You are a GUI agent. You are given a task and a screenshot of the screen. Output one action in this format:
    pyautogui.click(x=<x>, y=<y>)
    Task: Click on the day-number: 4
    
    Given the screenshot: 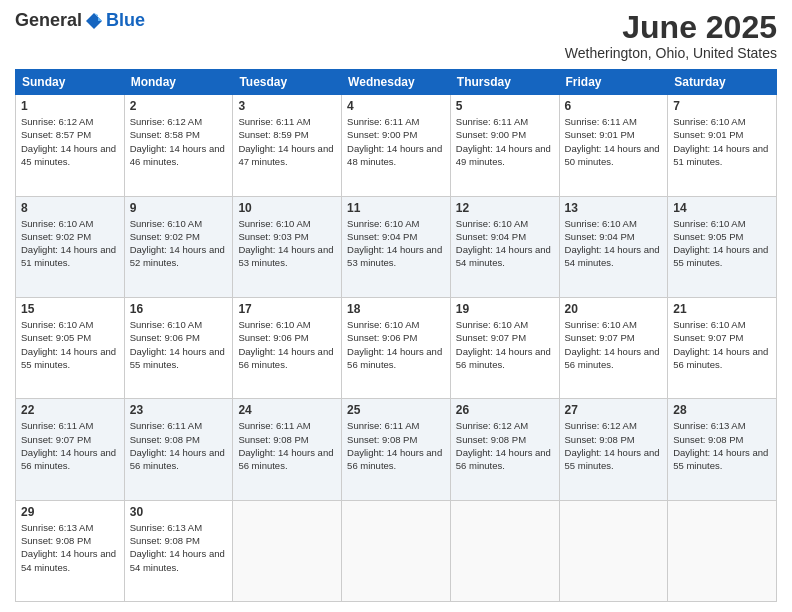 What is the action you would take?
    pyautogui.click(x=396, y=106)
    